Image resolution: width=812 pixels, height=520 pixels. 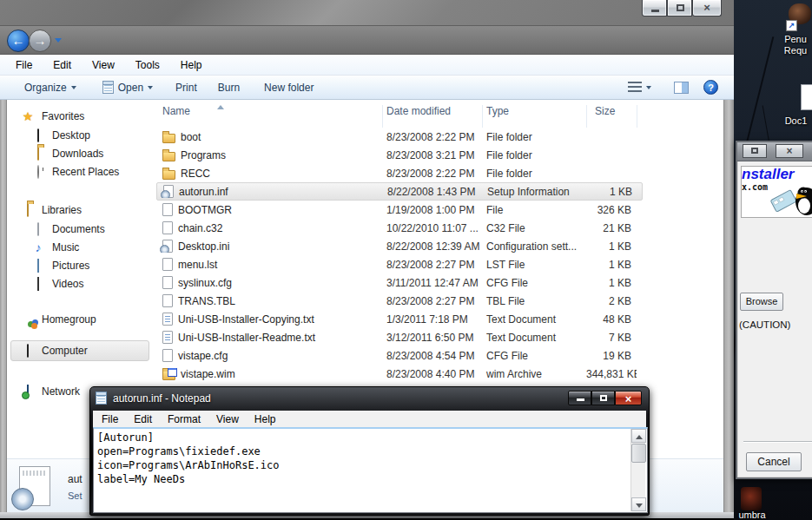 What do you see at coordinates (432, 137) in the screenshot?
I see `file-date: 8/23/2008 2:22 PM` at bounding box center [432, 137].